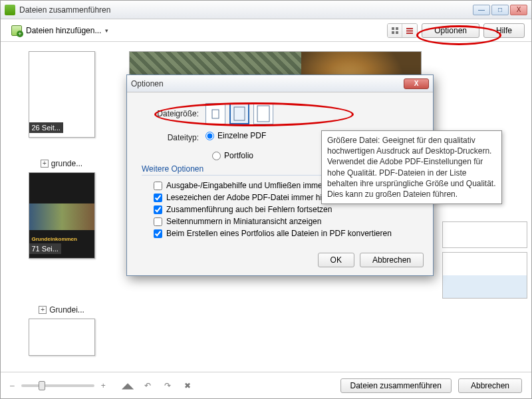  What do you see at coordinates (412, 168) in the screenshot?
I see `tooltip: Größere Datei: Geeignet für den qualitat…` at bounding box center [412, 168].